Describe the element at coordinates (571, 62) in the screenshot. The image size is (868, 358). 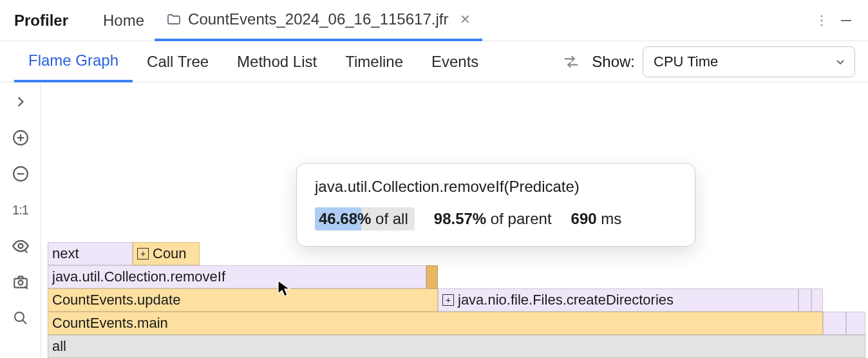
I see `swap-icon` at that location.